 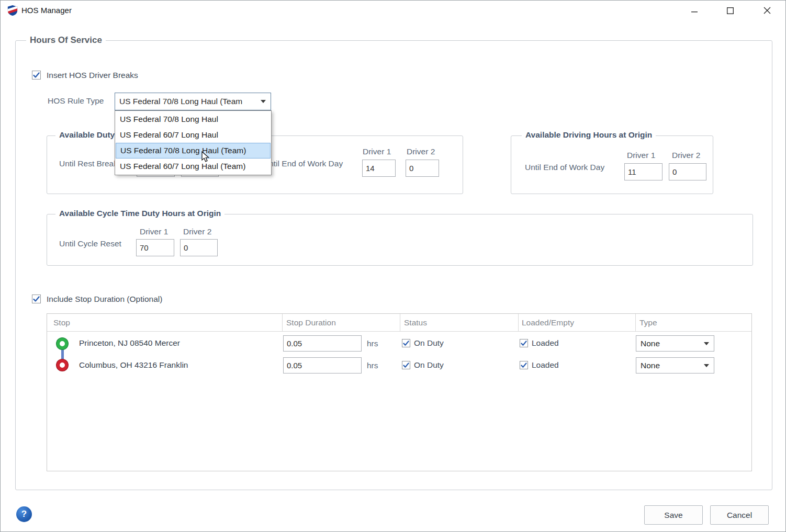 I want to click on window-title: HOS Manager, so click(x=47, y=10).